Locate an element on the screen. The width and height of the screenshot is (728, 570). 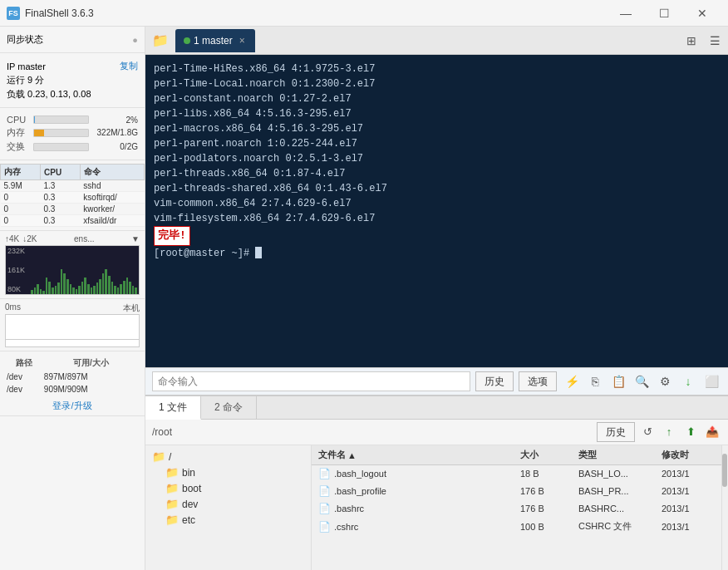
file-list: 文件名 ▲ 大小 类型 修改时 is located at coordinates (517, 508).